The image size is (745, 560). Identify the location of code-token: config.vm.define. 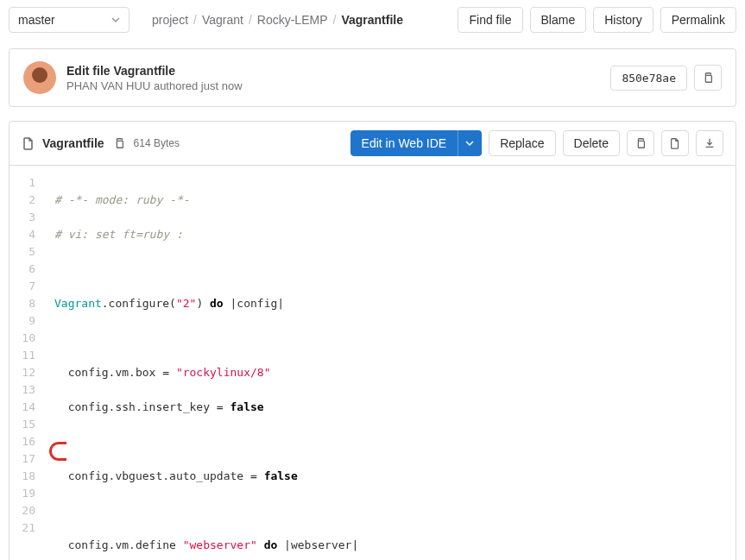
(119, 545).